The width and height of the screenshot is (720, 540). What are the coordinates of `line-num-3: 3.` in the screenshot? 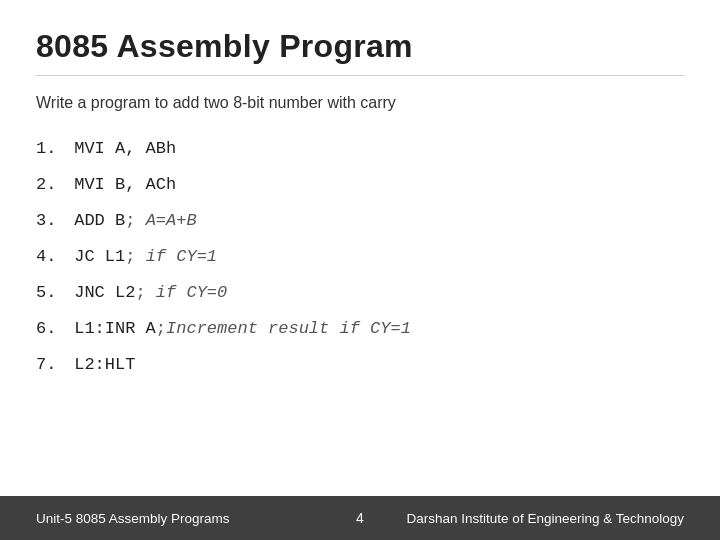 It's located at (50, 221).